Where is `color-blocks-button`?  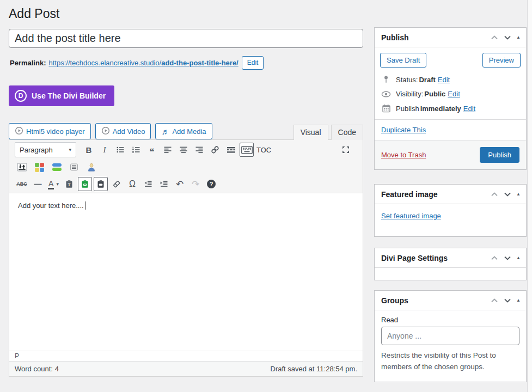
color-blocks-button is located at coordinates (39, 167).